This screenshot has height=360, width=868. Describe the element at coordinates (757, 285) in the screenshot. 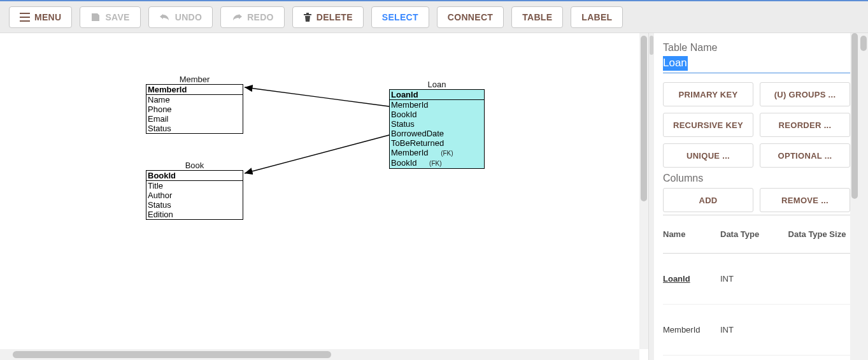

I see `columns-grid: Name Data Type Data Type Size LoanId INT…` at that location.